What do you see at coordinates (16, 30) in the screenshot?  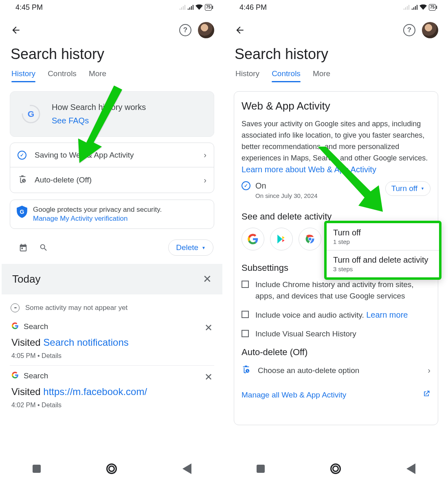 I see `arrow-back-icon` at bounding box center [16, 30].